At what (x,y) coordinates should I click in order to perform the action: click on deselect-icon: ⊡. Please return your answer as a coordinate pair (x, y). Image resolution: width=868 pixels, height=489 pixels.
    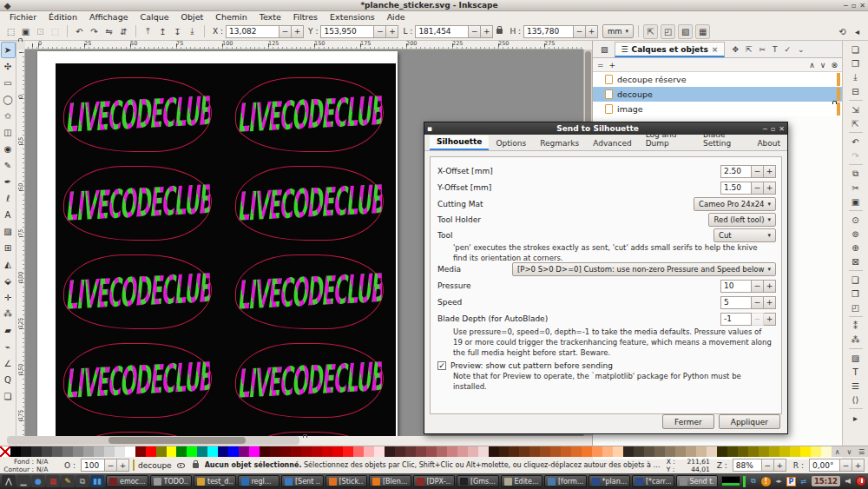
    Looking at the image, I should click on (40, 31).